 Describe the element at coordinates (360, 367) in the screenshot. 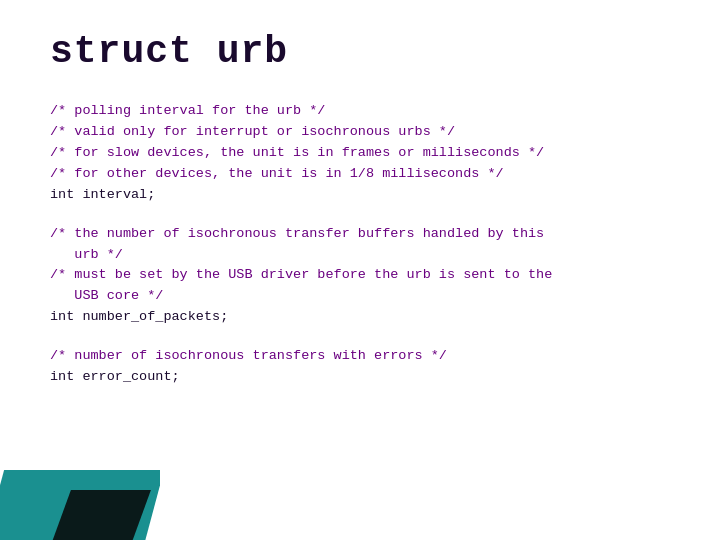

I see `code-section-3: /* number of isochronous transfers with …` at that location.